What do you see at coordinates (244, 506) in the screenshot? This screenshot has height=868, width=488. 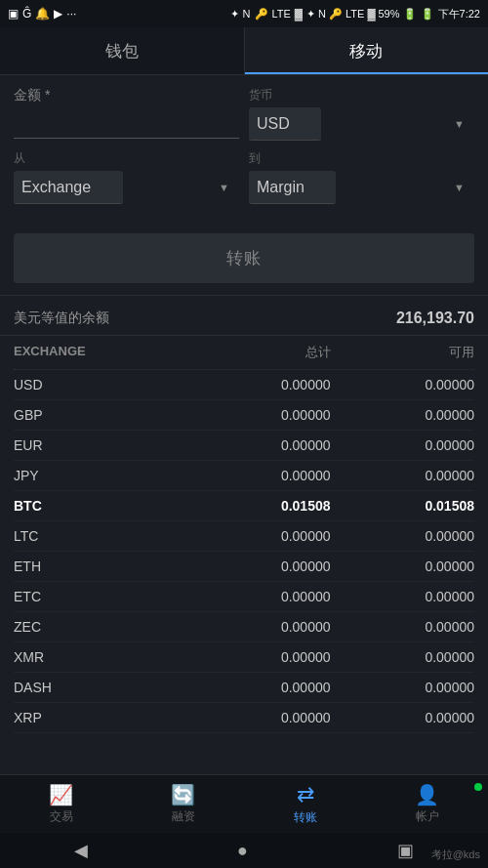 I see `table-row: BTC 0.01508 0.01508` at bounding box center [244, 506].